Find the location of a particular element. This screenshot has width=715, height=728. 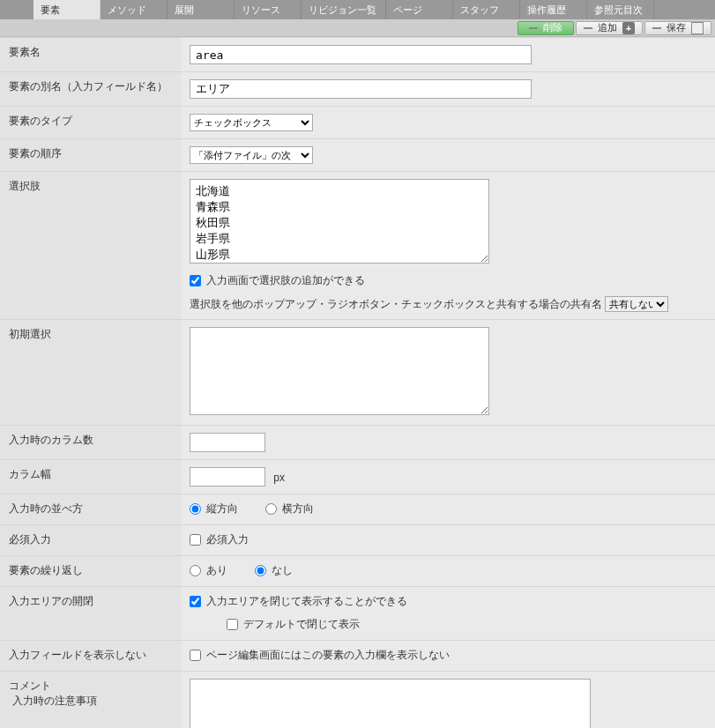

options-textarea: 北海道 青森県 秋田県 岩手県 山形県 is located at coordinates (339, 221).